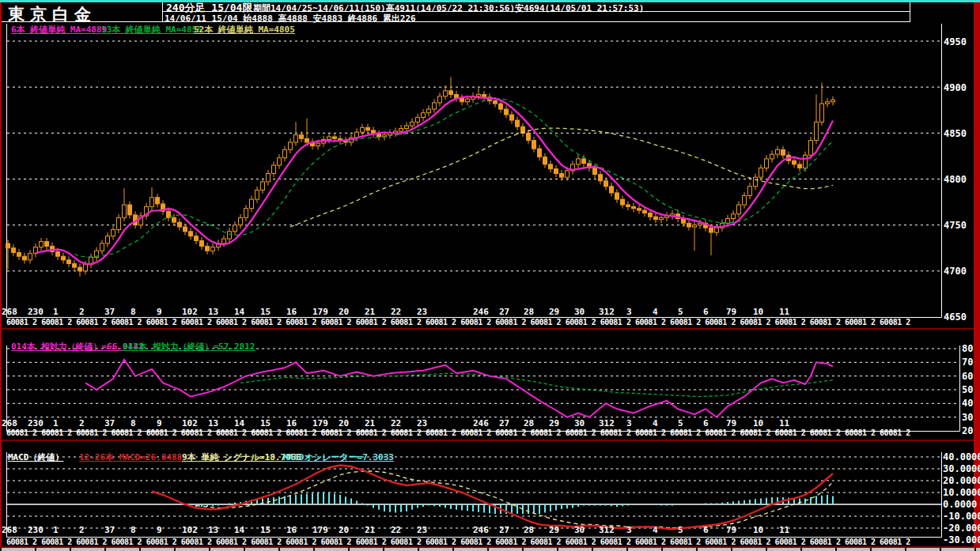 The image size is (980, 551). Describe the element at coordinates (59, 30) in the screenshot. I see `ma-legend-item: 6本 終値単純 MA=4889` at that location.